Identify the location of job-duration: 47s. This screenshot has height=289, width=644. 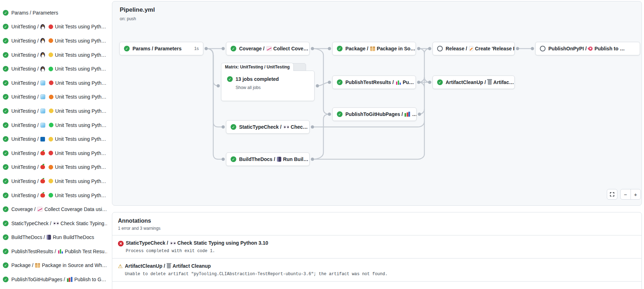
(309, 159).